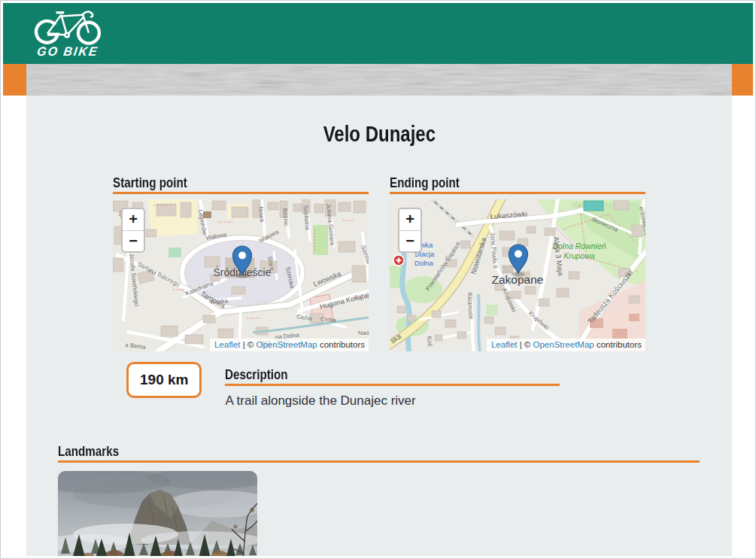 Image resolution: width=756 pixels, height=559 pixels. I want to click on landmarks-heading: Landmarks, so click(379, 453).